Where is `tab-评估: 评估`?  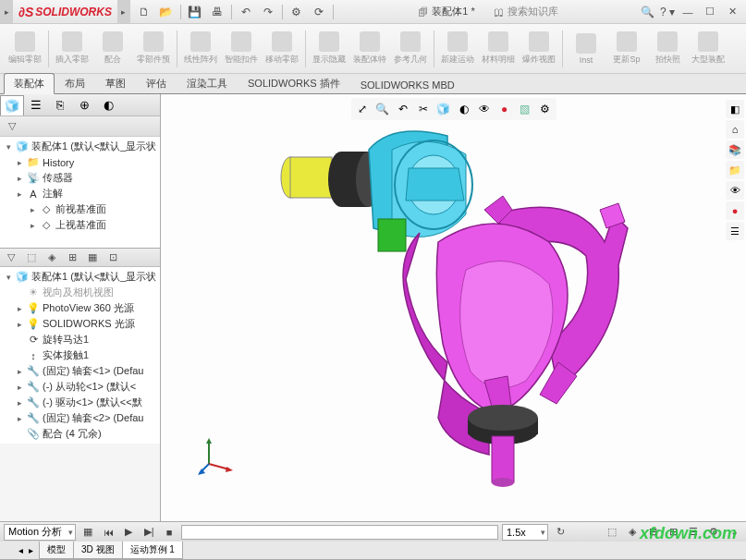
tab-评估: 评估 is located at coordinates (156, 83).